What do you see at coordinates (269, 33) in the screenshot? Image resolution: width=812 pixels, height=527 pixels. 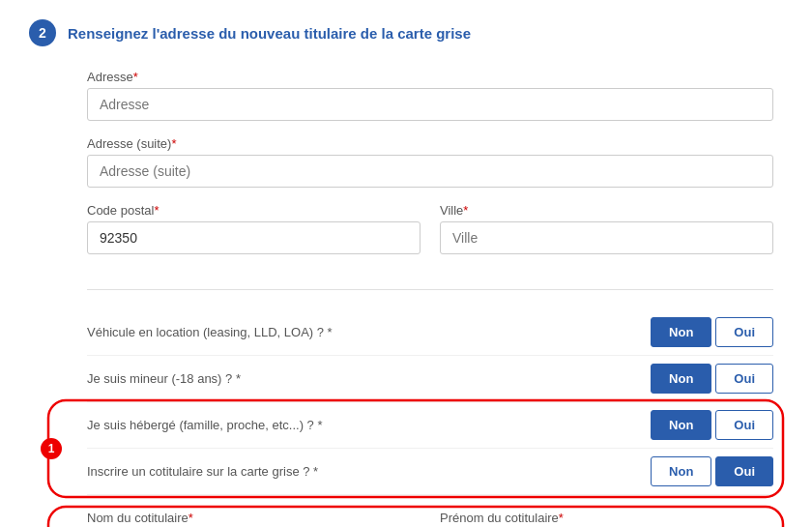 I see `step-title: Renseignez l'adresse du nouveau titulair…` at bounding box center [269, 33].